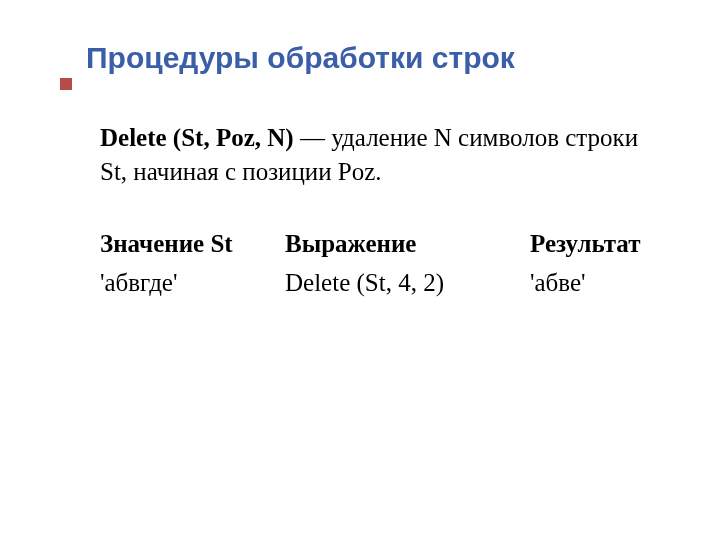 The height and width of the screenshot is (540, 720). I want to click on slide-title: Процедуры обработки строк, so click(300, 58).